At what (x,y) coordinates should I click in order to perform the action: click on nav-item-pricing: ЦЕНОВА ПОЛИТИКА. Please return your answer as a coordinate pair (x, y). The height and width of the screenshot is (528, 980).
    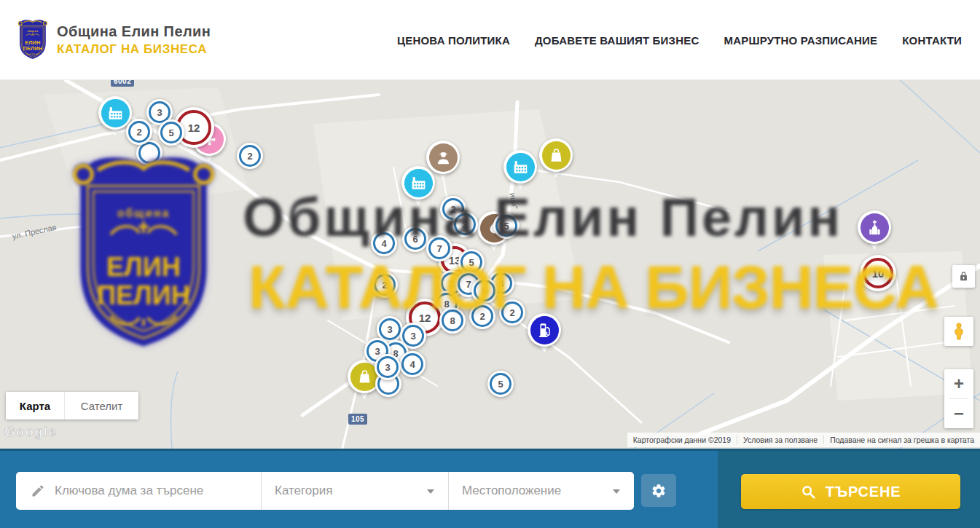
    Looking at the image, I should click on (453, 41).